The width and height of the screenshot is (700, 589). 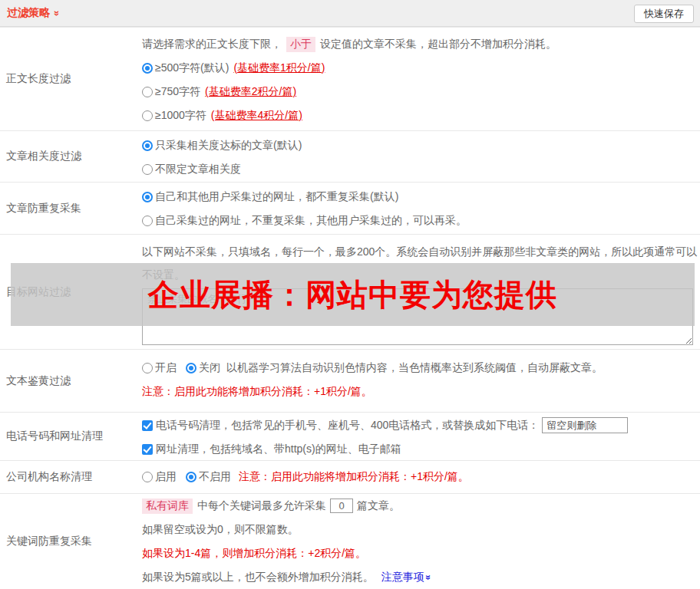 I want to click on dedup-option-self-only: 自己采集过的网址，不重复采集，其他用户采集过的，可以再采。, so click(x=421, y=221).